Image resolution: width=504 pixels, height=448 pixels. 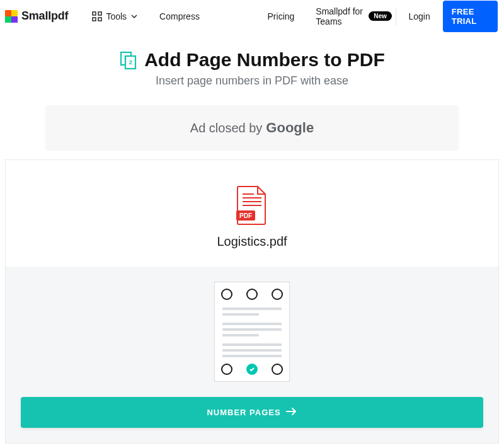 What do you see at coordinates (180, 16) in the screenshot?
I see `nav-compress-label: Compress` at bounding box center [180, 16].